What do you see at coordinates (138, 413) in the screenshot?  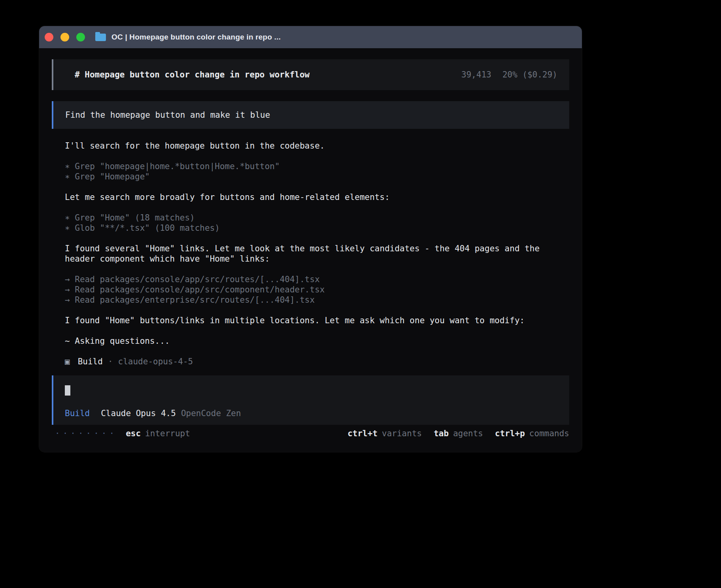 I see `selected-model: Claude Opus 4.5` at bounding box center [138, 413].